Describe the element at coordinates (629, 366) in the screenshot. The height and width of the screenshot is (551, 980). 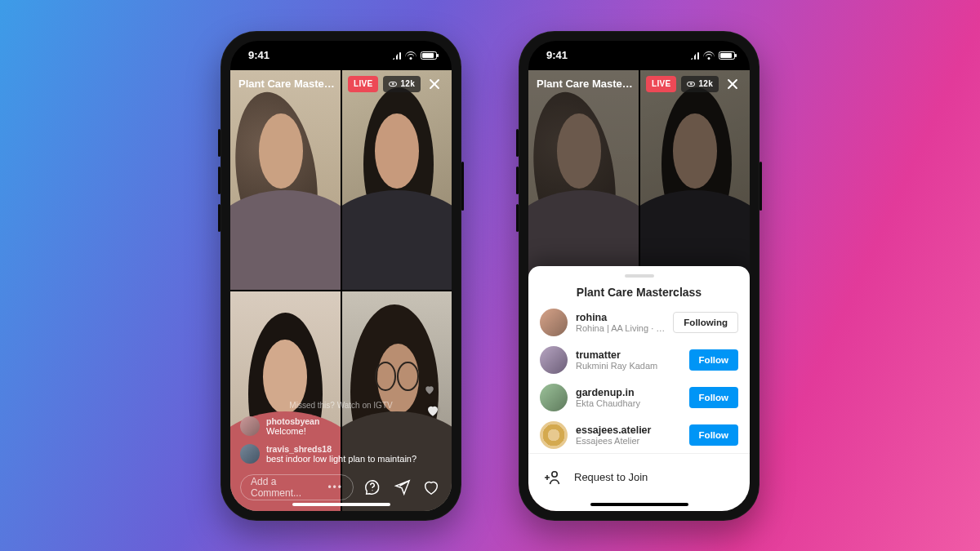
I see `participant-subtitle: Rukmini Ray Kadam` at that location.